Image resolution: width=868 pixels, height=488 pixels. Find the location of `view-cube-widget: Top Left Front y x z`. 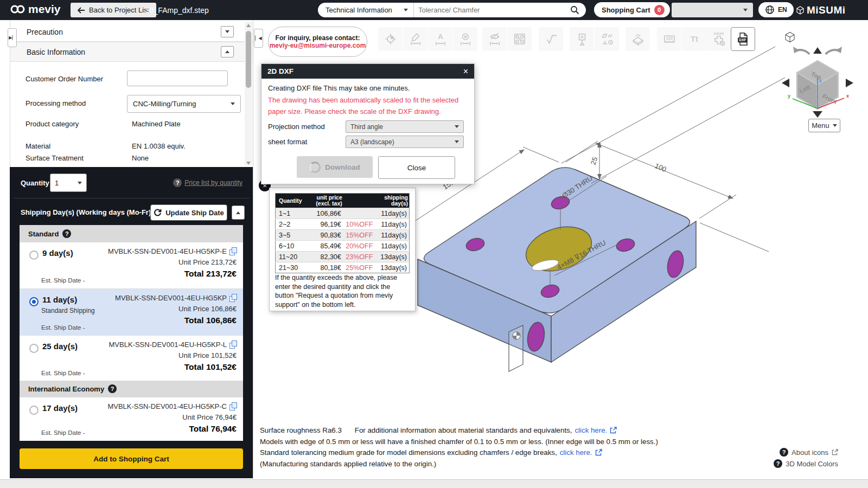

view-cube-widget: Top Left Front y x z is located at coordinates (814, 73).